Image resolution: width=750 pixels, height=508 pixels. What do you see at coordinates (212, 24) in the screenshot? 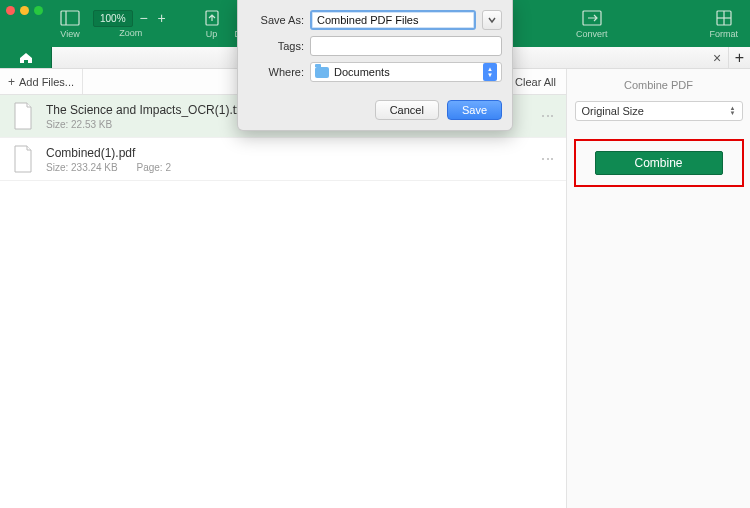
I see `toolbar-up: Up` at bounding box center [212, 24].